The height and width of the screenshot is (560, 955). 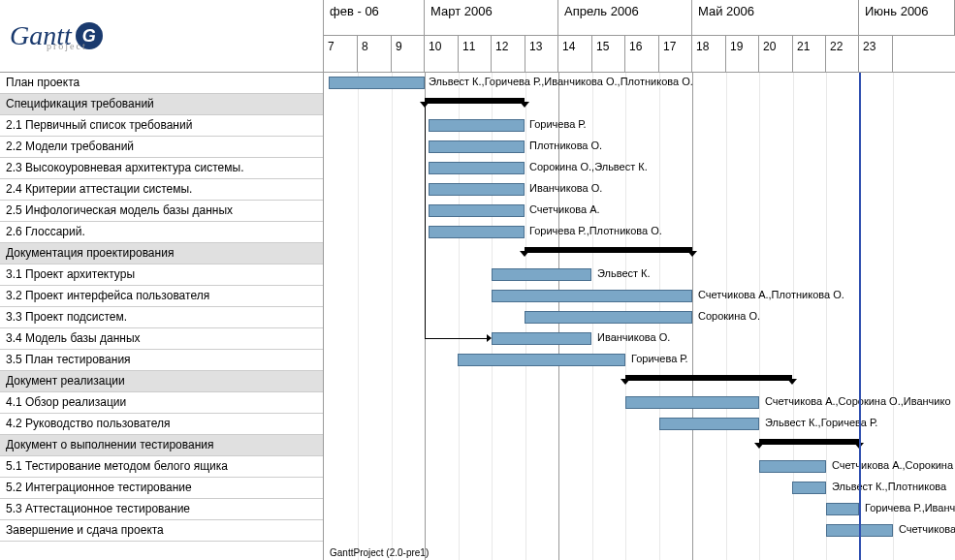 I want to click on task-row: 3.5 План тестирования, so click(x=161, y=360).